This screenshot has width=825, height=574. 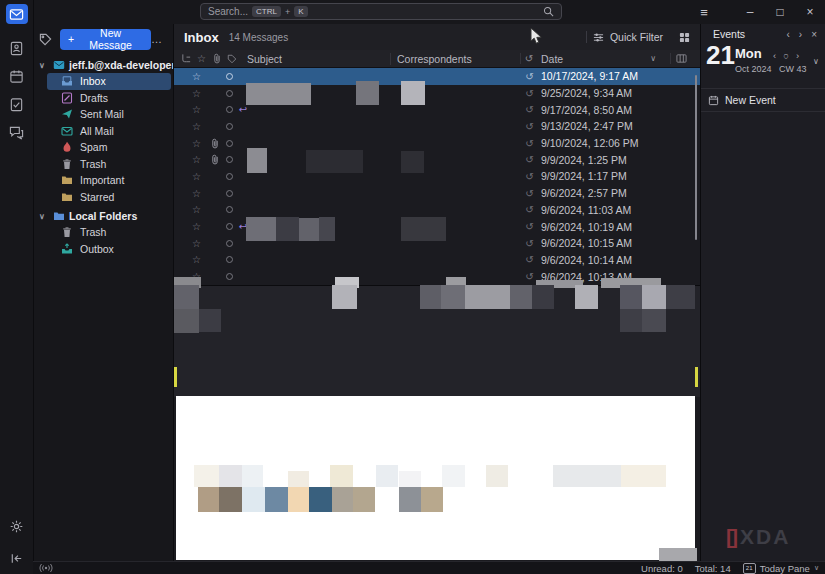 I want to click on local-folders-row: ∨ Local Folders, so click(x=103, y=216).